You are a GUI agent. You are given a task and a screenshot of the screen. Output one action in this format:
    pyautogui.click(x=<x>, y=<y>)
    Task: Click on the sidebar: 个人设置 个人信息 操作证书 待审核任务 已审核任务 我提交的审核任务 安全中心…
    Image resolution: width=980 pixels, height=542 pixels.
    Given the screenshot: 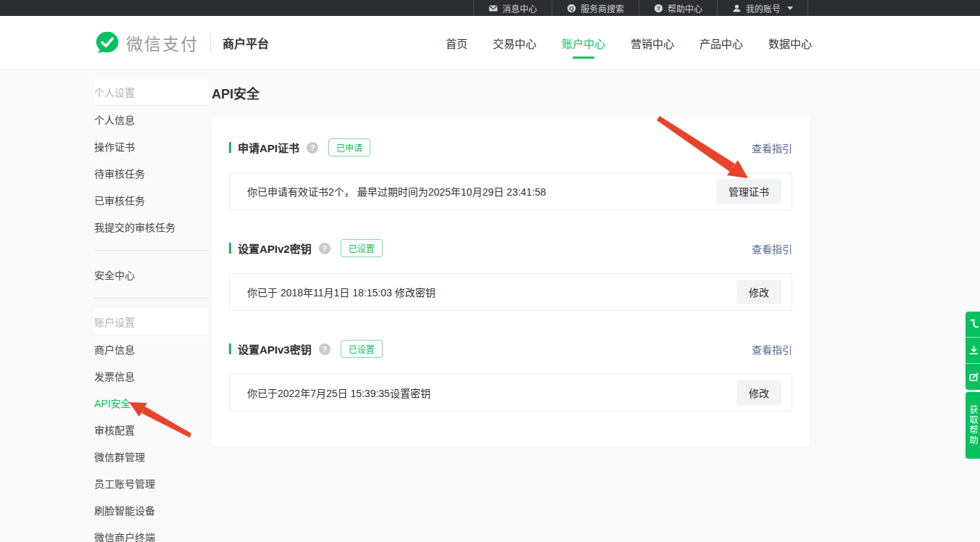 What is the action you would take?
    pyautogui.click(x=151, y=310)
    